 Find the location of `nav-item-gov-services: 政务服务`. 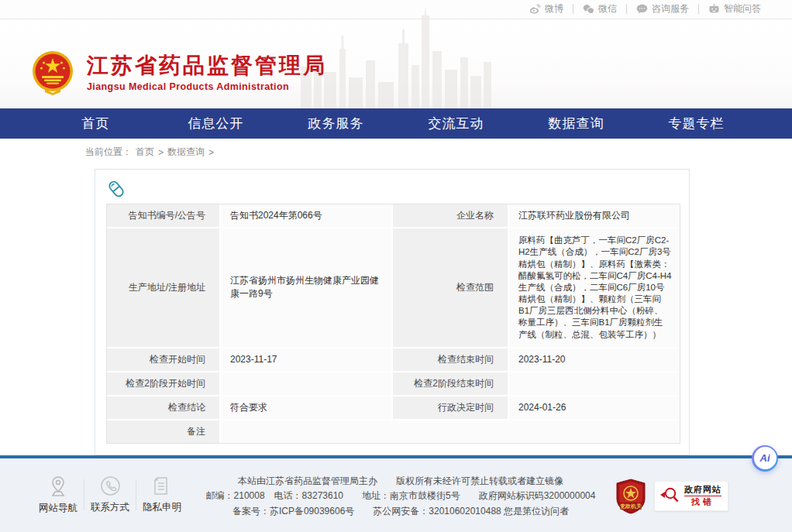

nav-item-gov-services: 政务服务 is located at coordinates (336, 124).